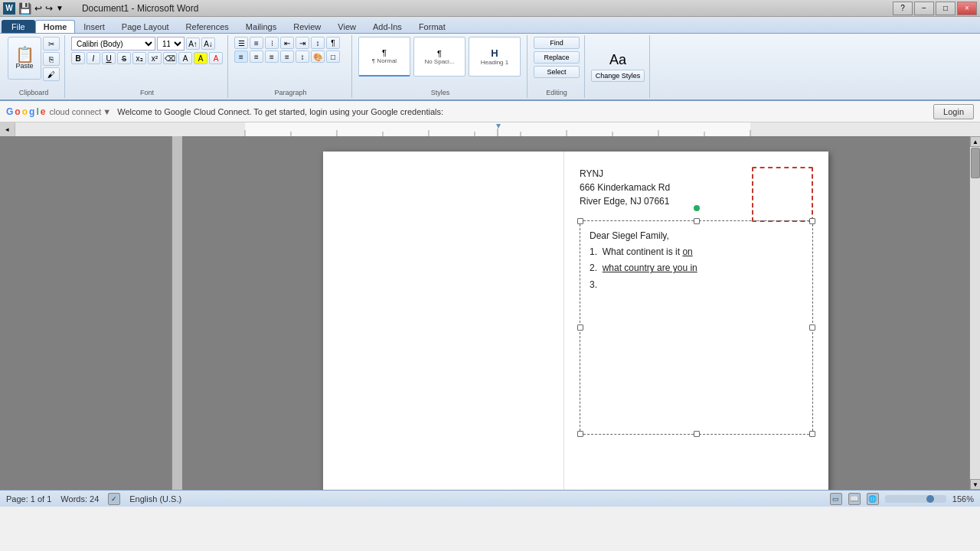 This screenshot has width=980, height=551. I want to click on paragraph-group: ☰ ≡ ⁝ ⇤ ⇥ ↕ ¶ ≡ ≡ ≡ ≡ ↕ 🎨 □ Paragraph, so click(291, 67).